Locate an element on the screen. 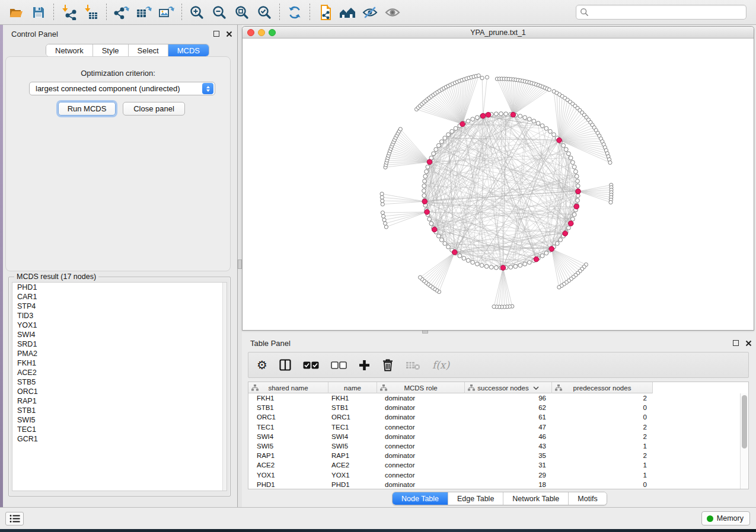 The image size is (756, 532). open-session-button is located at coordinates (16, 12).